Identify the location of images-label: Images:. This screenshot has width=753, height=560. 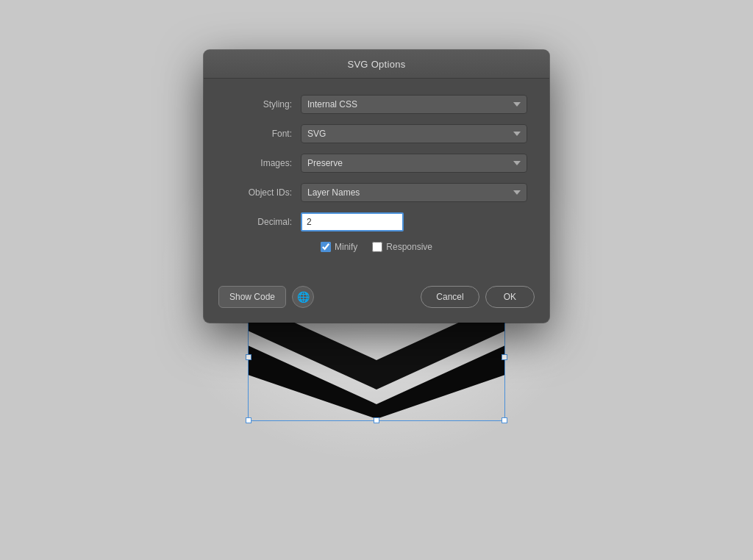
(259, 163).